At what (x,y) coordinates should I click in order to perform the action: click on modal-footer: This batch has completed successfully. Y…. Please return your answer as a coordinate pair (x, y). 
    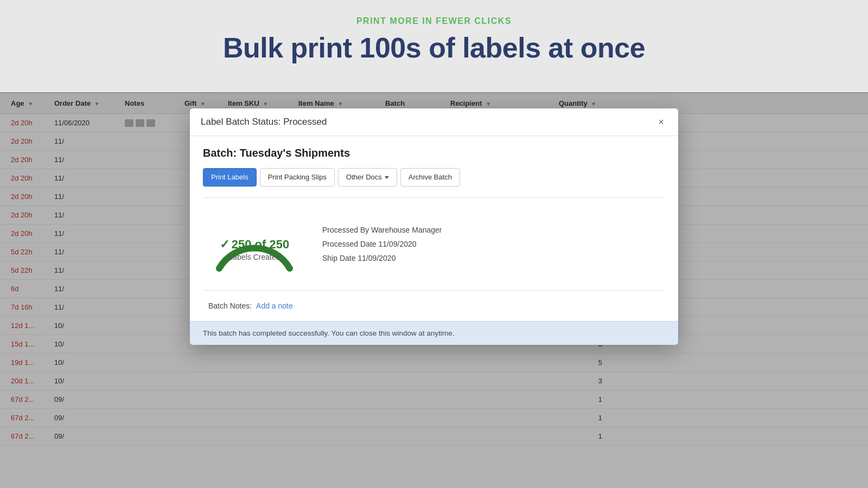
    Looking at the image, I should click on (434, 333).